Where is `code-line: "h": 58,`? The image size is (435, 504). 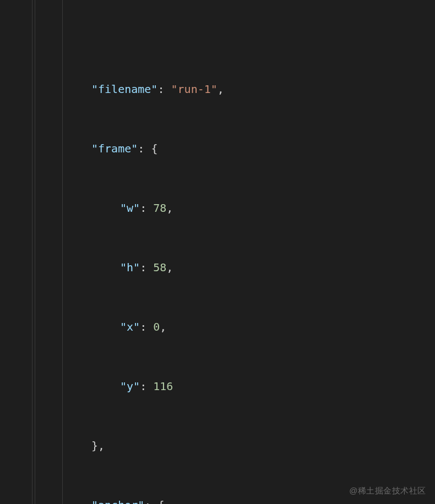 code-line: "h": 58, is located at coordinates (218, 267).